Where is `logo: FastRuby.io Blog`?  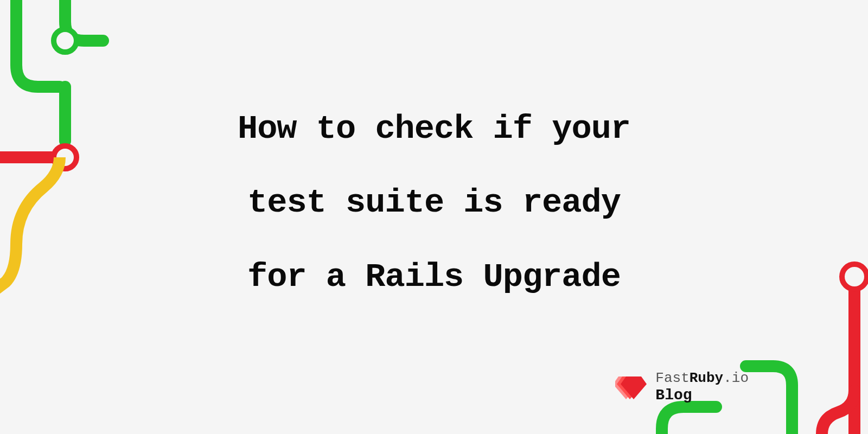
logo: FastRuby.io Blog is located at coordinates (682, 387).